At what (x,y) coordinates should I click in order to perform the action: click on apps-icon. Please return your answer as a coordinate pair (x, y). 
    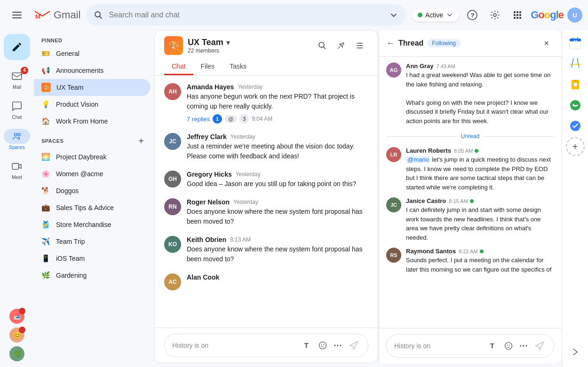
    Looking at the image, I should click on (517, 15).